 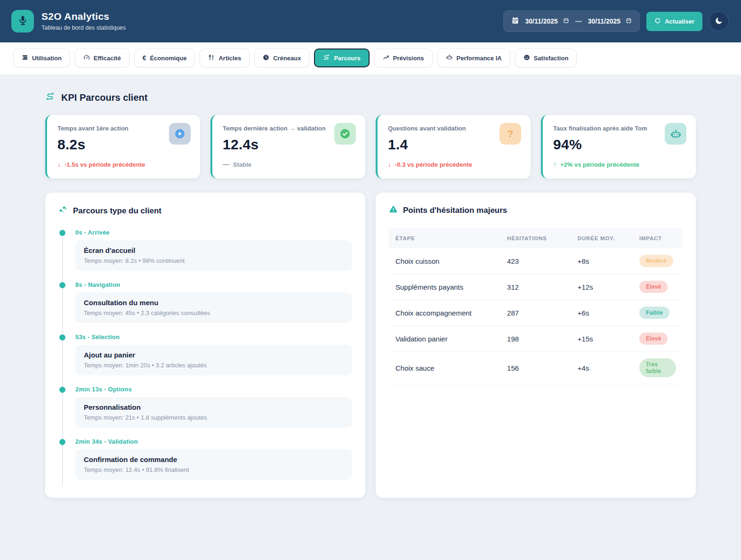 I want to click on tab-label: Utilisation, so click(x=47, y=58).